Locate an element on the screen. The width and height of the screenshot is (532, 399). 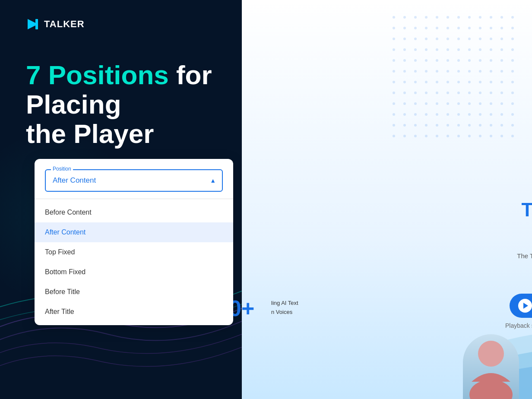
dropdown-option-before-title: Before Title is located at coordinates (134, 292).